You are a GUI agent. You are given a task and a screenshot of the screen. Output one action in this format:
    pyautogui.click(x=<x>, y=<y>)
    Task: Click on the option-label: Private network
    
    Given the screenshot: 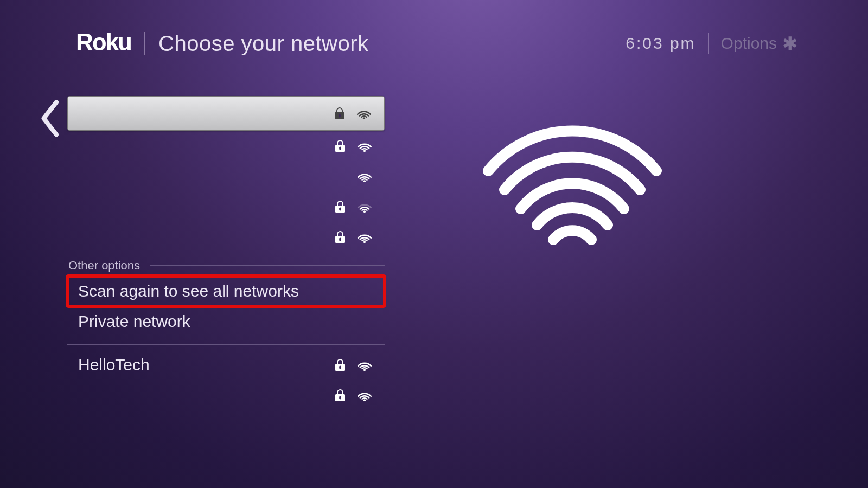 What is the action you would take?
    pyautogui.click(x=135, y=322)
    